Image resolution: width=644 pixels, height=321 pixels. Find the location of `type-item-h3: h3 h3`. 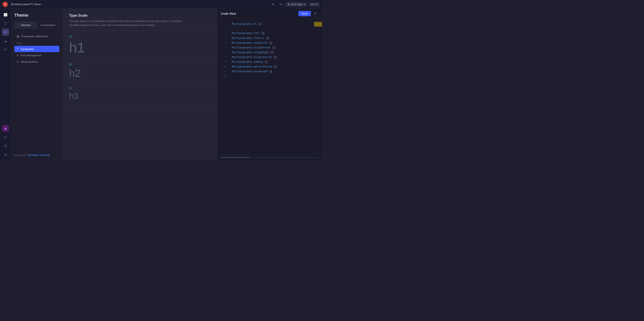

type-item-h3: h3 h3 is located at coordinates (140, 93).